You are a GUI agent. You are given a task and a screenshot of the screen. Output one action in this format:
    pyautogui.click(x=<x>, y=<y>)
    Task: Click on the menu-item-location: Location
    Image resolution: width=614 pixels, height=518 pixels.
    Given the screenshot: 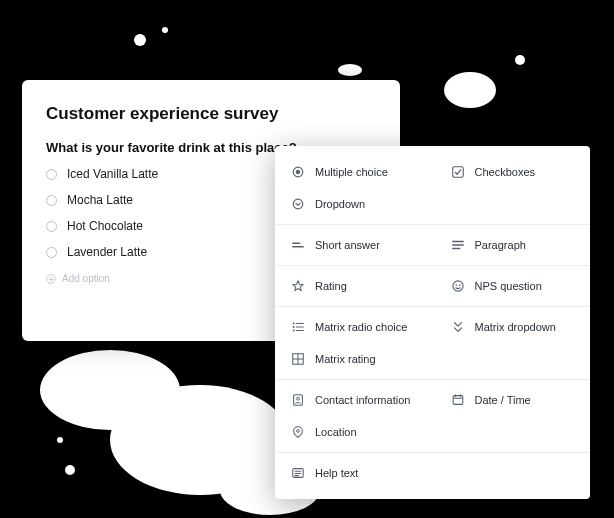 What is the action you would take?
    pyautogui.click(x=432, y=432)
    